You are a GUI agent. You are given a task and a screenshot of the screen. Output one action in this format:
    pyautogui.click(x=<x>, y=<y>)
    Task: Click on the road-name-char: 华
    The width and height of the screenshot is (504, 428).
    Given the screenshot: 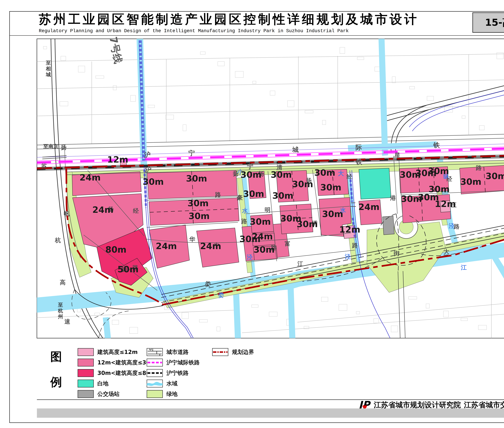 What is the action you would take?
    pyautogui.click(x=192, y=239)
    